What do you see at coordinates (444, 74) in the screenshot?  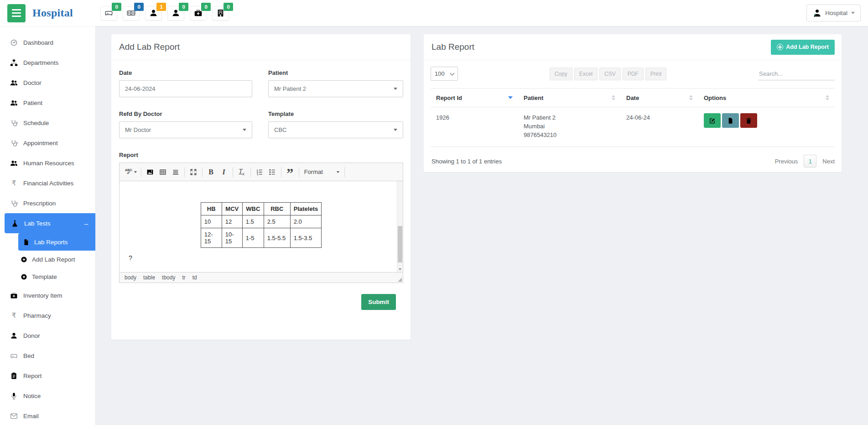 I see `page-length-select: 100` at bounding box center [444, 74].